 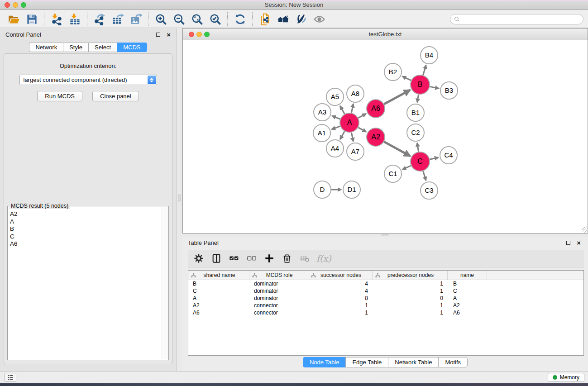 What do you see at coordinates (324, 362) in the screenshot?
I see `tab-node-table: Node Table` at bounding box center [324, 362].